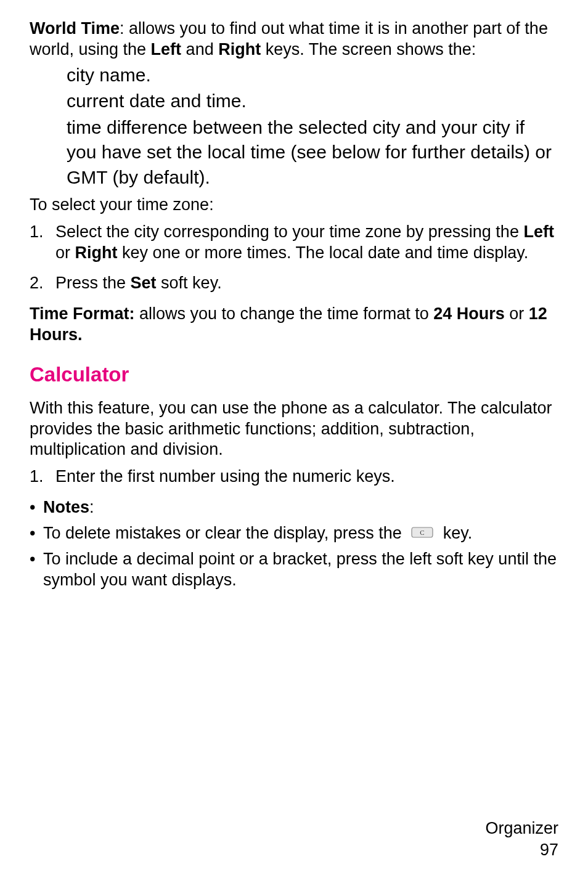  I want to click on notes-label-wrap: Notes:, so click(301, 508).